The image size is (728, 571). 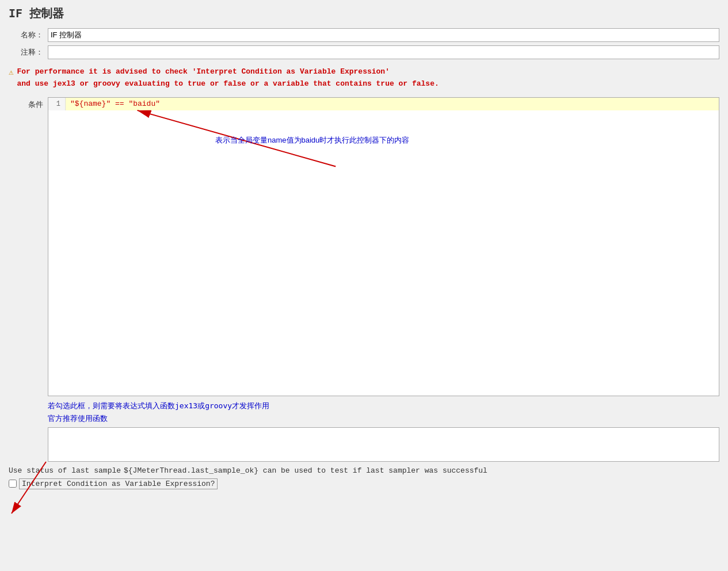 I want to click on warning-icon: ⚠, so click(x=11, y=72).